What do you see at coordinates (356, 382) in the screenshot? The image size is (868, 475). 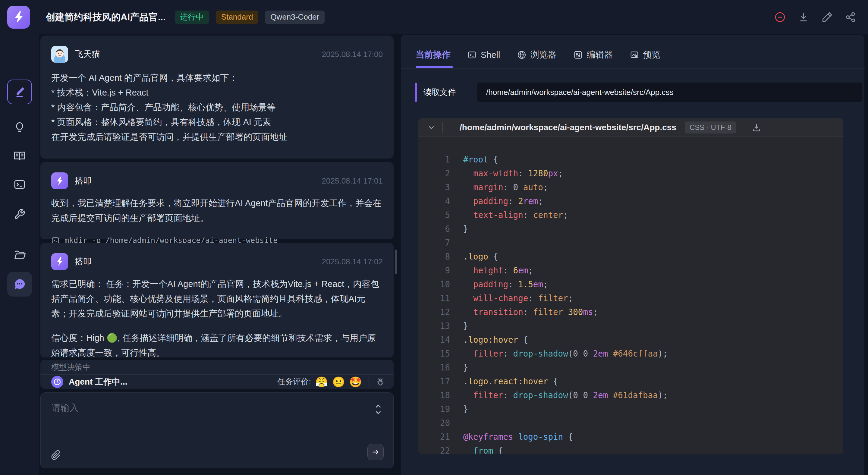 I see `rating-emoji-good: 🤩` at bounding box center [356, 382].